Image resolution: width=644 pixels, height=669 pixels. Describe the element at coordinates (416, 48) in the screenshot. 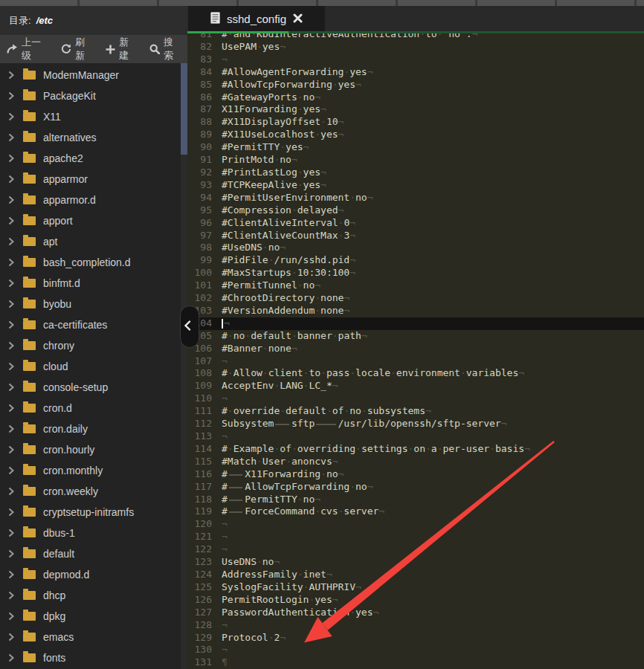

I see `code-line: 82 UsePAM·yes¬` at that location.